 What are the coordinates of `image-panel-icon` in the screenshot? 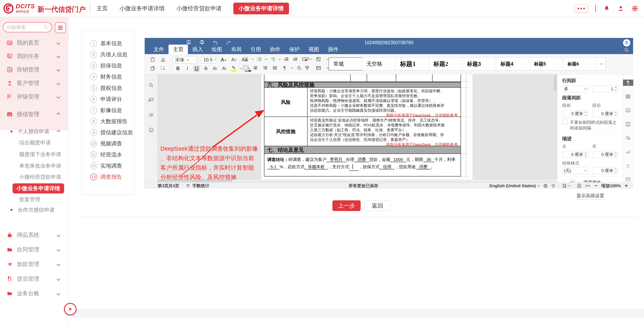 It's located at (628, 110).